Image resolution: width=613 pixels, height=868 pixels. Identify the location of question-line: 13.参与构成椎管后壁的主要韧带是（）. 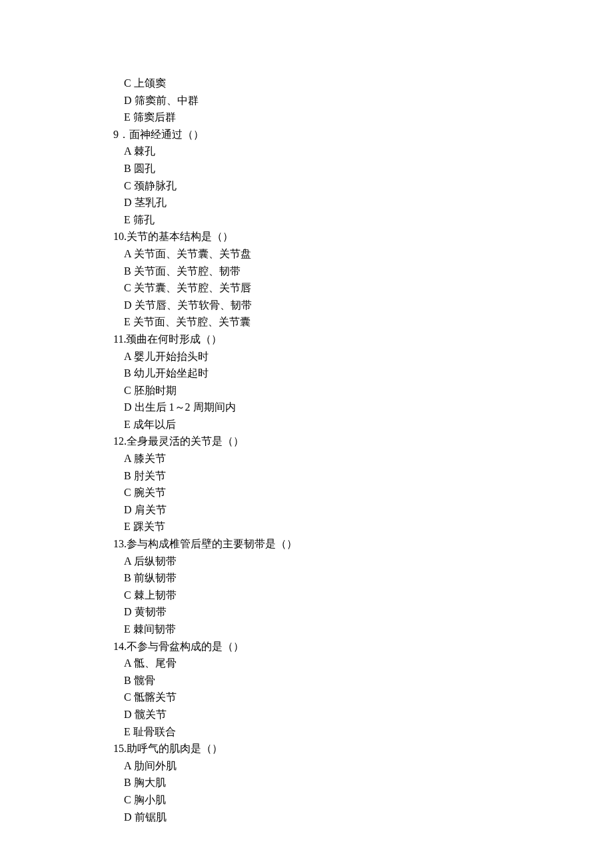
(363, 544).